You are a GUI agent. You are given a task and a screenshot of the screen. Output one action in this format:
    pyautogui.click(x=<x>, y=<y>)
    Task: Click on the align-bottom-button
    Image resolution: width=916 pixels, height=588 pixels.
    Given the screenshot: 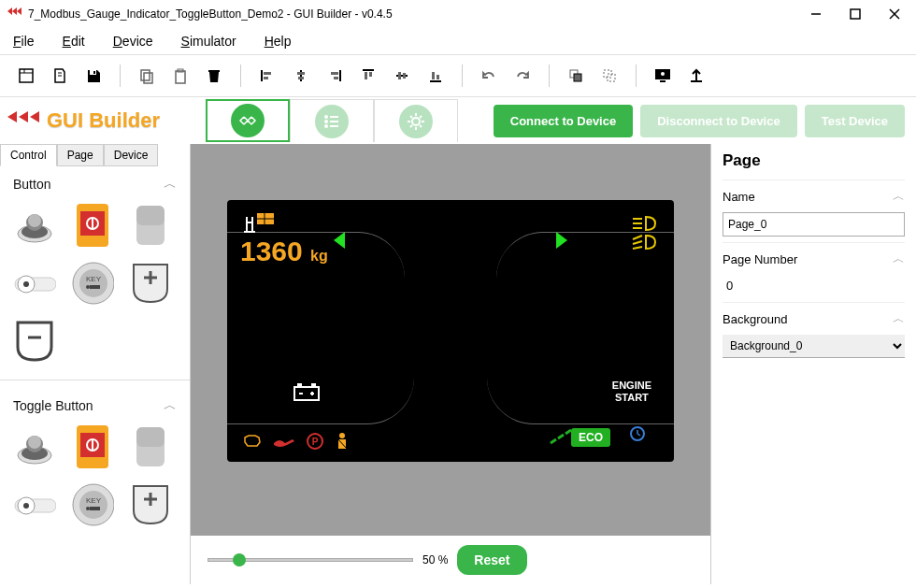 What is the action you would take?
    pyautogui.click(x=436, y=76)
    